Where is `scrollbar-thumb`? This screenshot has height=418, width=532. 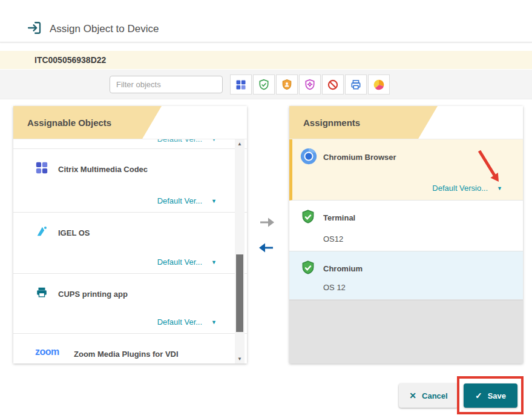 scrollbar-thumb is located at coordinates (240, 293).